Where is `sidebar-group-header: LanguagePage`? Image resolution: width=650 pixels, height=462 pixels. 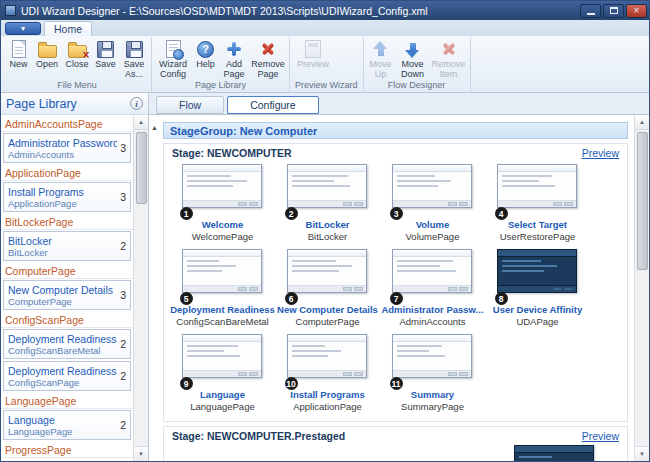
sidebar-group-header: LanguagePage is located at coordinates (67, 401).